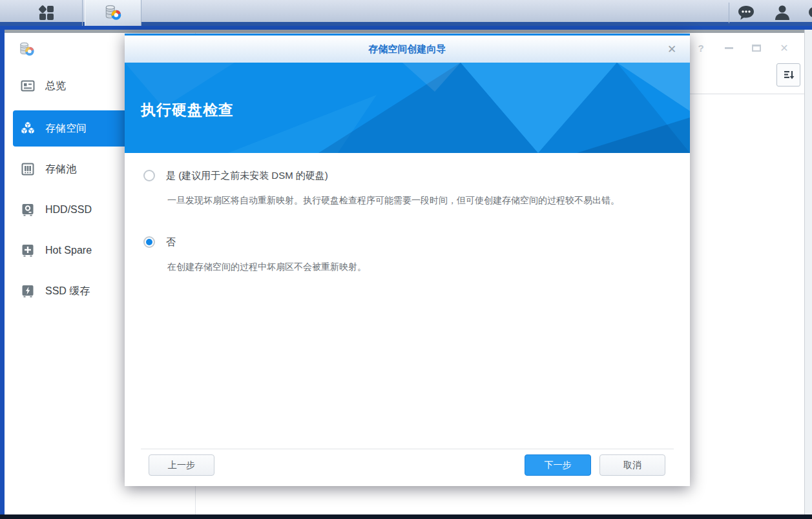 Image resolution: width=812 pixels, height=519 pixels. What do you see at coordinates (113, 13) in the screenshot?
I see `storage-manager-icon` at bounding box center [113, 13].